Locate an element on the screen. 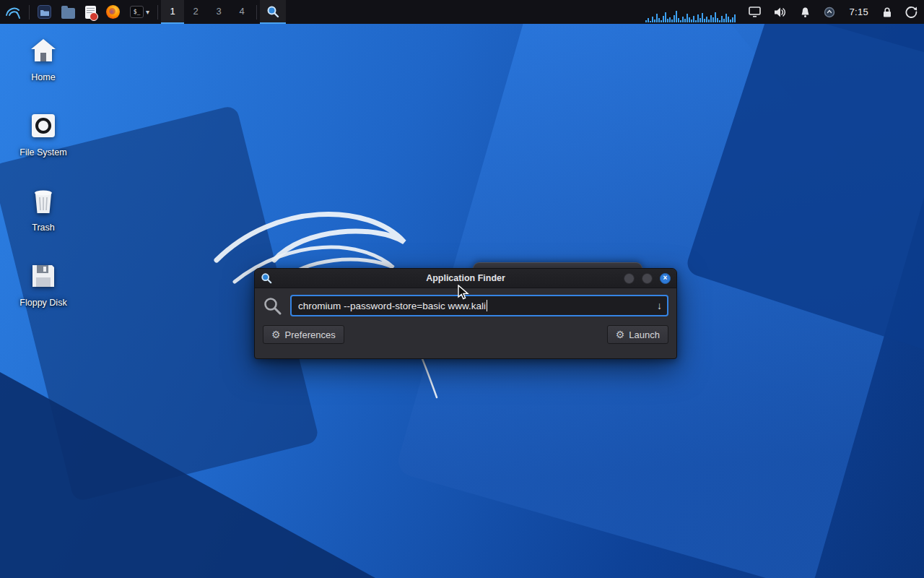 Image resolution: width=924 pixels, height=578 pixels. chevron-down-icon: ▾ is located at coordinates (147, 12).